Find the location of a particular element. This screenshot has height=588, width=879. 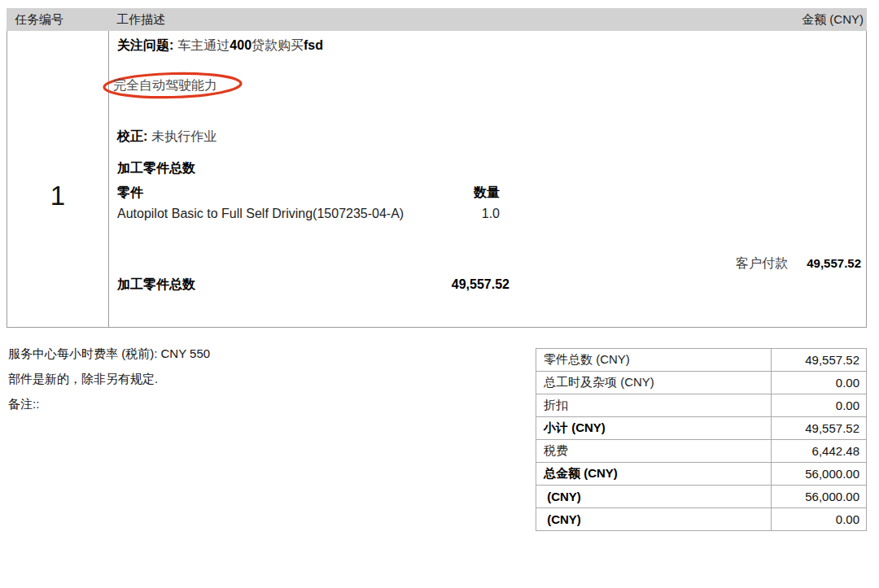

summary-label: 总工时及杂项 (CNY) is located at coordinates (654, 383).